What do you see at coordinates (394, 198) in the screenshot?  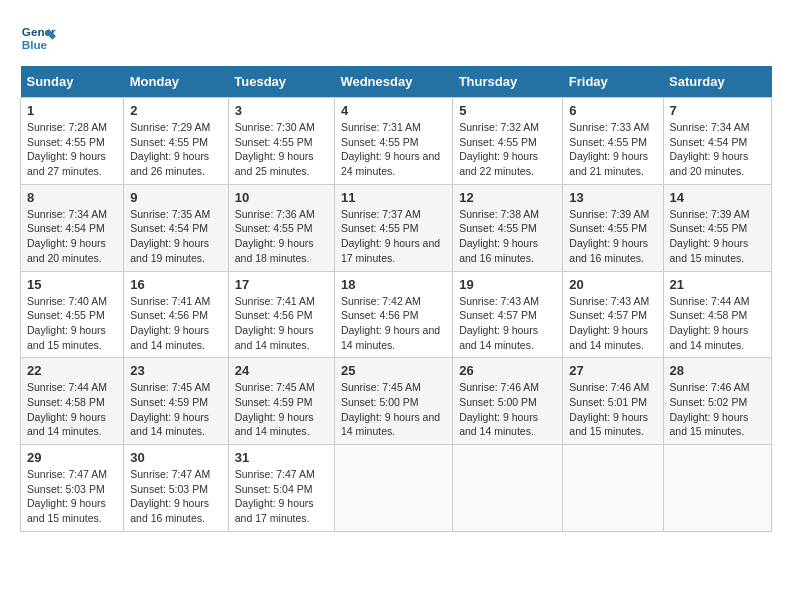 I see `day-number: 11` at bounding box center [394, 198].